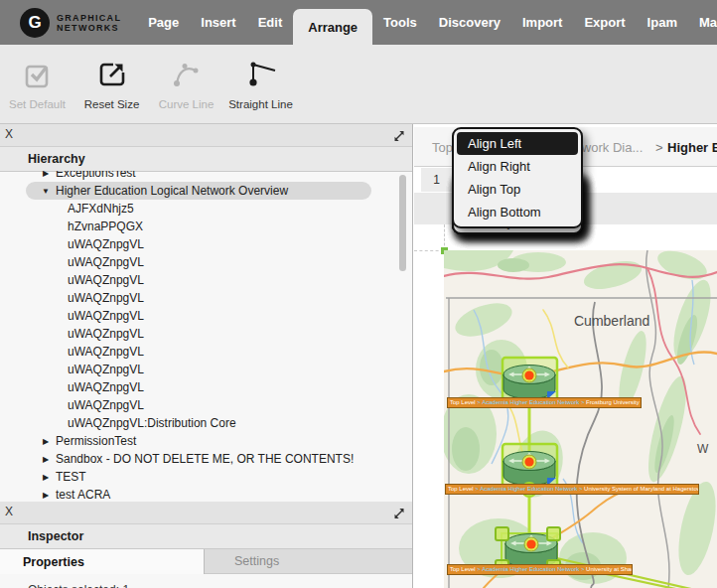  I want to click on tree-item: TEST, so click(199, 477).